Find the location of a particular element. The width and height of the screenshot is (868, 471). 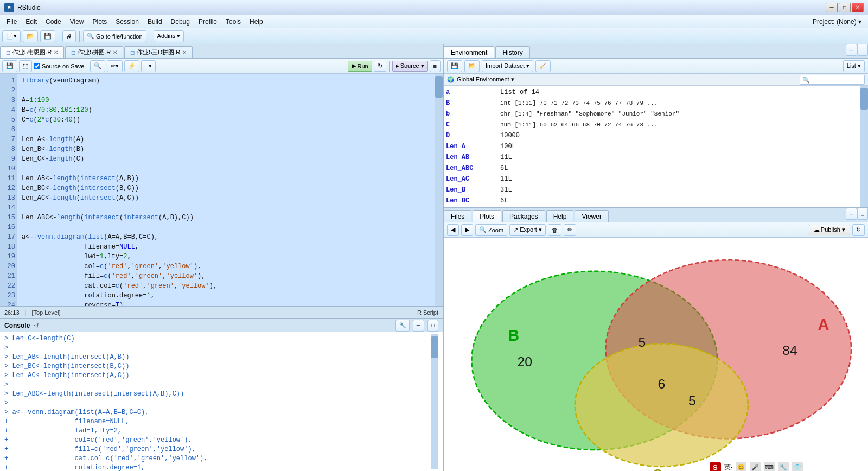

plots-tab: Plots is located at coordinates (487, 216).